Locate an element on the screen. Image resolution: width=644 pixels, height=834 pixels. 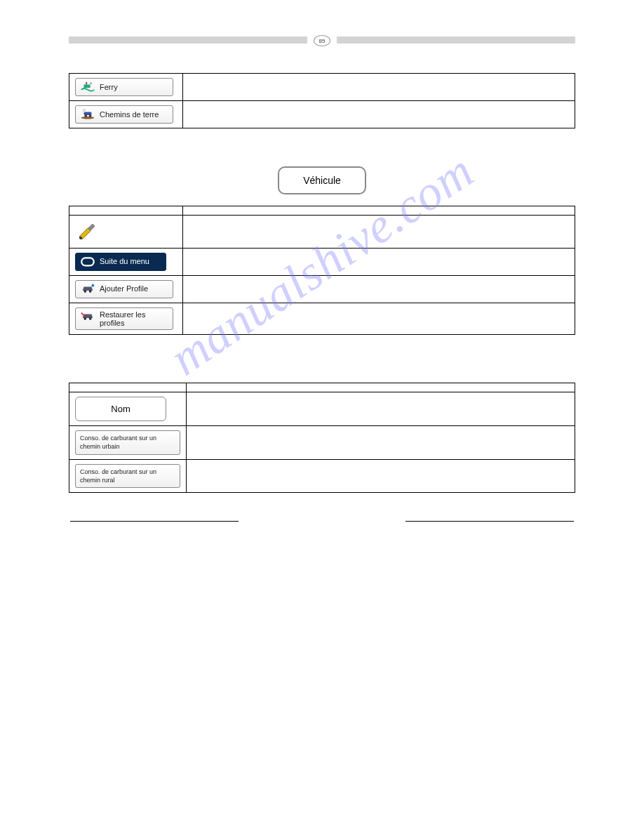
tools-icon is located at coordinates (87, 230).